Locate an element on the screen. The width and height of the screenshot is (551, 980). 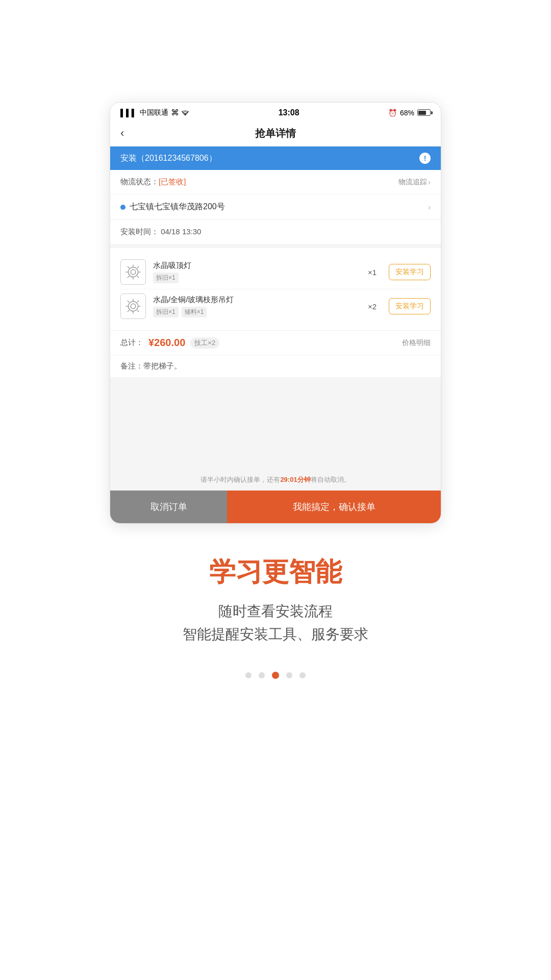
note-row: 备注：带把梯子。 is located at coordinates (276, 366).